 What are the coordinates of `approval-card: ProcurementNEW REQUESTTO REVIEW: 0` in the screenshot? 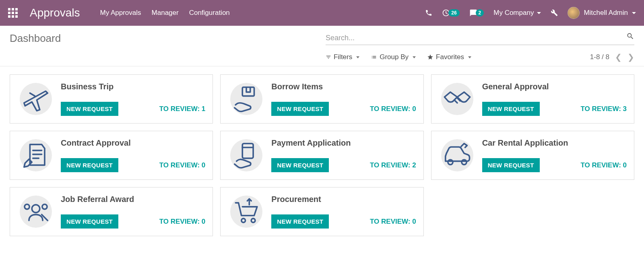 It's located at (322, 212).